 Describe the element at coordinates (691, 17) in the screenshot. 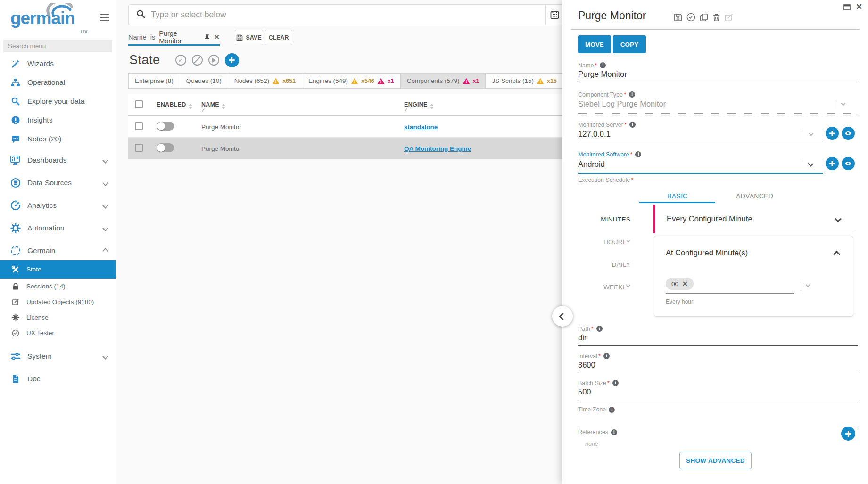

I see `validate-icon` at that location.